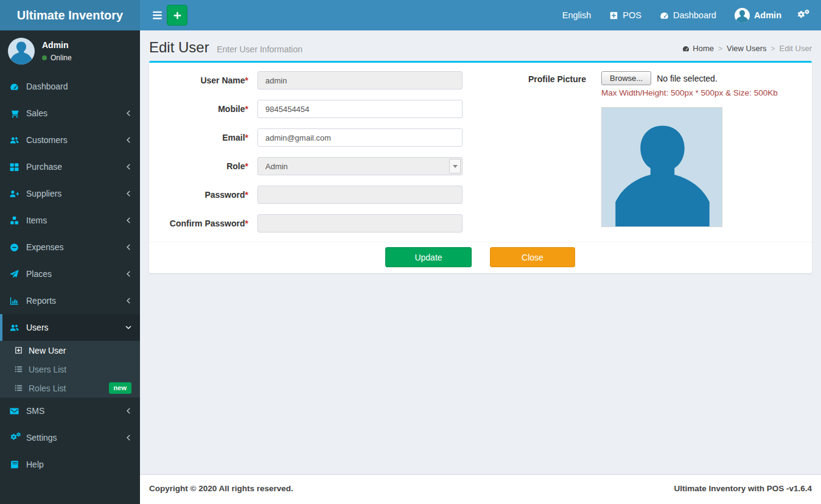 Image resolution: width=821 pixels, height=504 pixels. Describe the element at coordinates (360, 223) in the screenshot. I see `confirm-password-input` at that location.